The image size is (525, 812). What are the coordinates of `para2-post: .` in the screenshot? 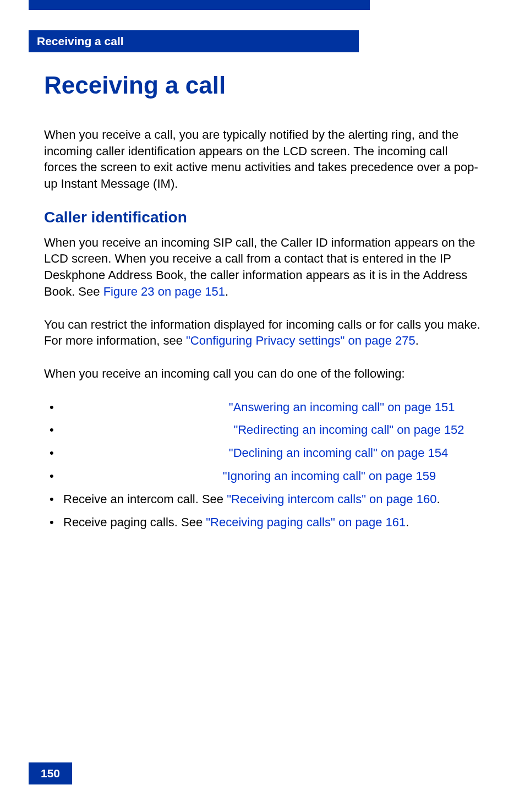 It's located at (417, 340).